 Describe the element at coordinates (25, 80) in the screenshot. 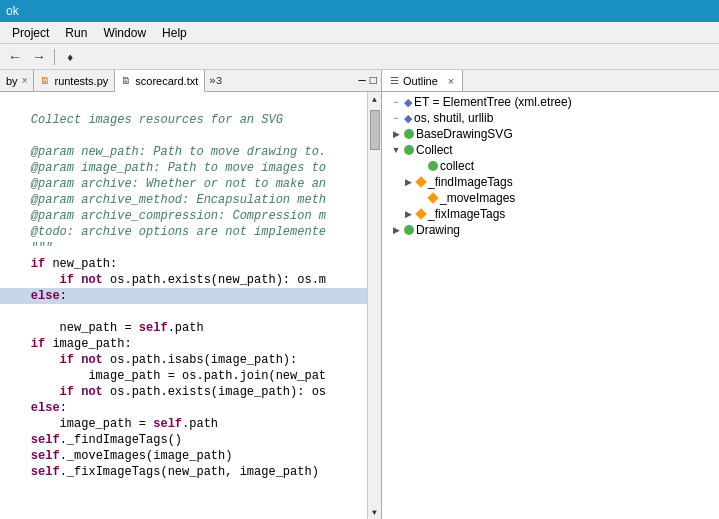

I see `tab-by-close: ×` at that location.